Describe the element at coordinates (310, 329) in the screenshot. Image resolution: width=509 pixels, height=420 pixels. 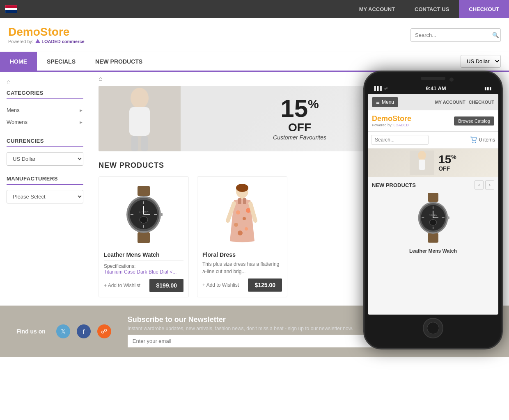
I see `newsletter-desc: Instant wardrobe updates, new arrivals, …` at that location.